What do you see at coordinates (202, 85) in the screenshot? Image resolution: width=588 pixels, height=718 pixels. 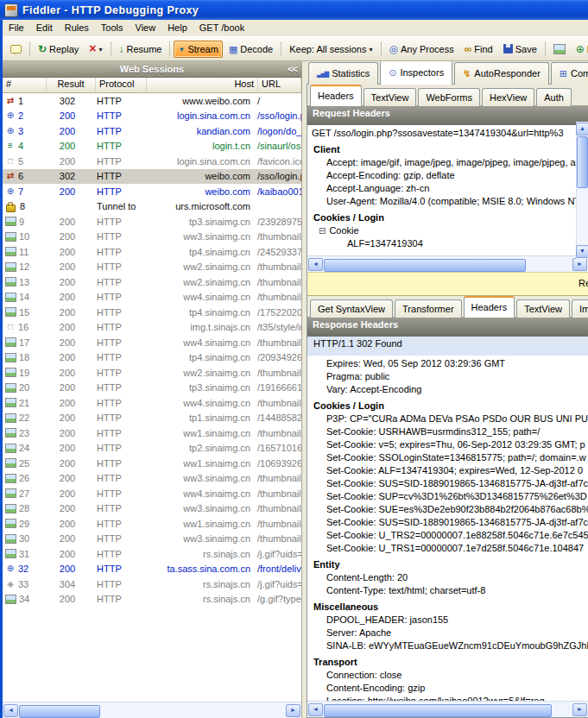 I see `column-header-host: Host` at bounding box center [202, 85].